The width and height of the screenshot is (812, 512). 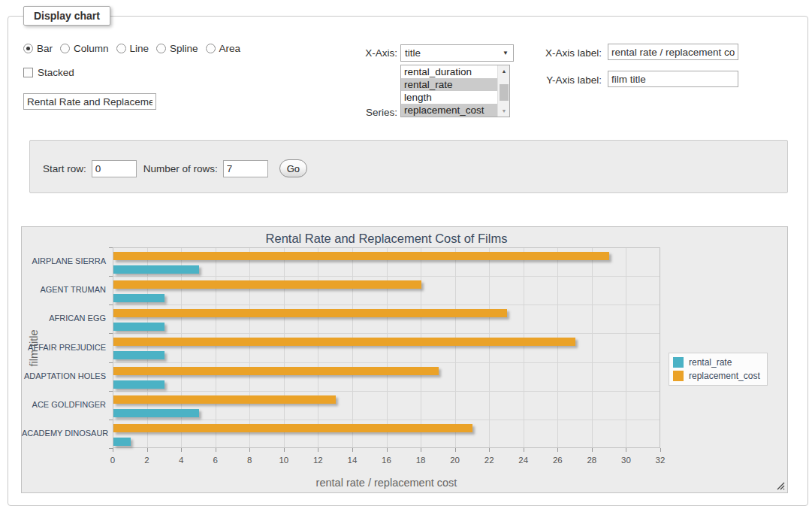 What do you see at coordinates (246, 168) in the screenshot?
I see `num-rows-input` at bounding box center [246, 168].